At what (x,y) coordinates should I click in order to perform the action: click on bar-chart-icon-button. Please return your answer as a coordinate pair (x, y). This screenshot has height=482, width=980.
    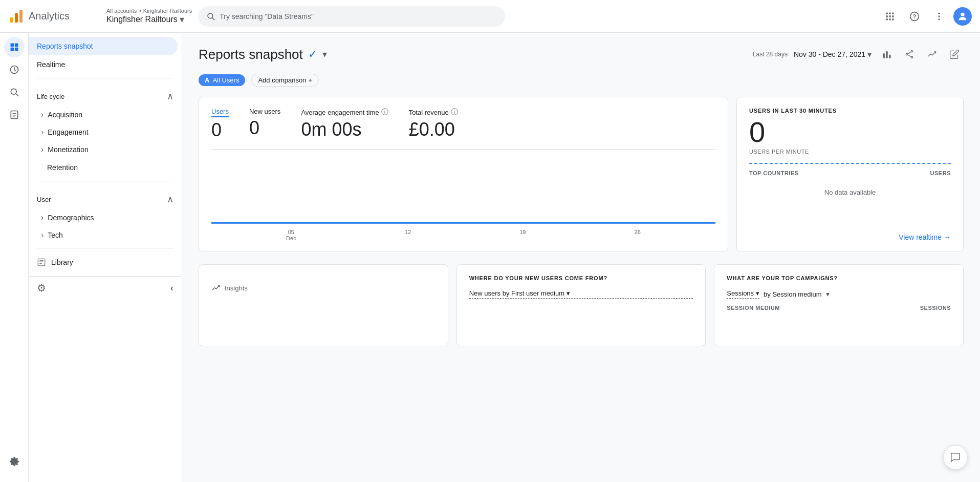
    Looking at the image, I should click on (887, 54).